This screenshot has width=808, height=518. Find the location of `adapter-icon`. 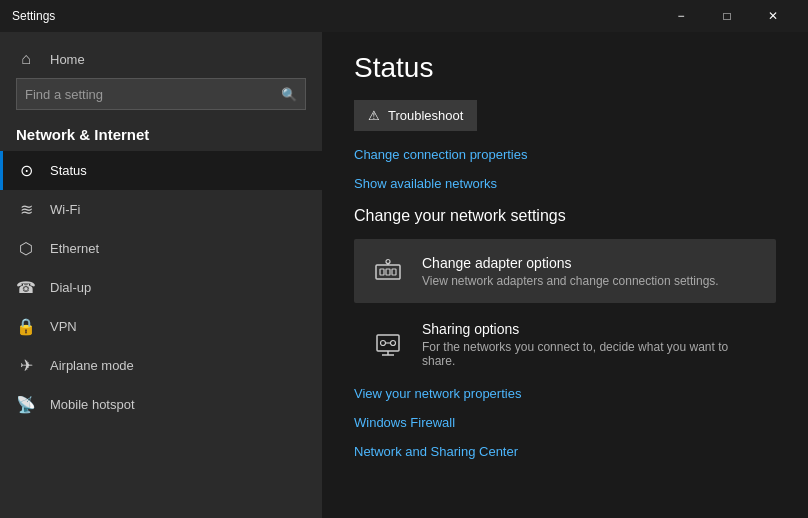

adapter-icon is located at coordinates (388, 271).